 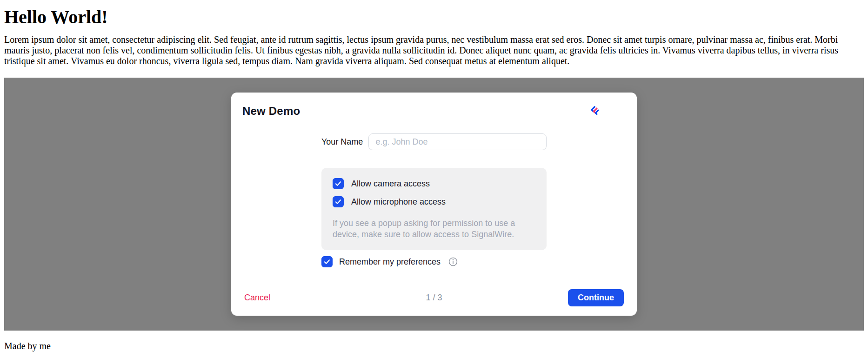 What do you see at coordinates (338, 202) in the screenshot?
I see `microphone-access-checkbox` at bounding box center [338, 202].